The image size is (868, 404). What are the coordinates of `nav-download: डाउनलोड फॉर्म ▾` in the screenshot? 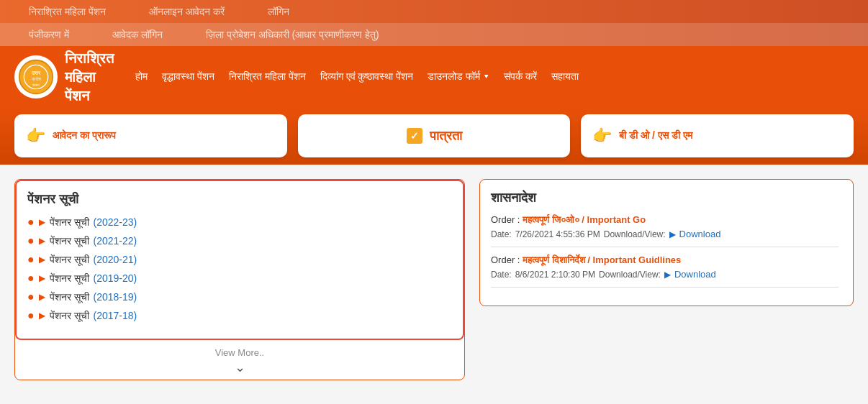 It's located at (458, 76).